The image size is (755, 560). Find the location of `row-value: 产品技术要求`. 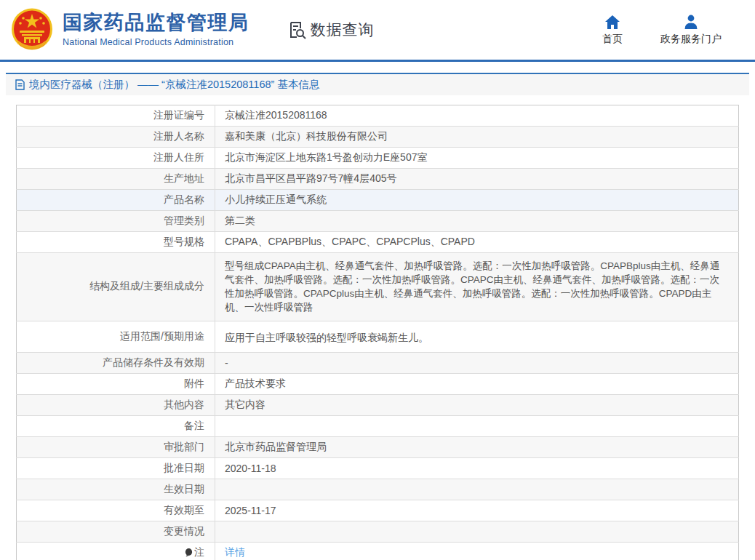

row-value: 产品技术要求 is located at coordinates (477, 384).